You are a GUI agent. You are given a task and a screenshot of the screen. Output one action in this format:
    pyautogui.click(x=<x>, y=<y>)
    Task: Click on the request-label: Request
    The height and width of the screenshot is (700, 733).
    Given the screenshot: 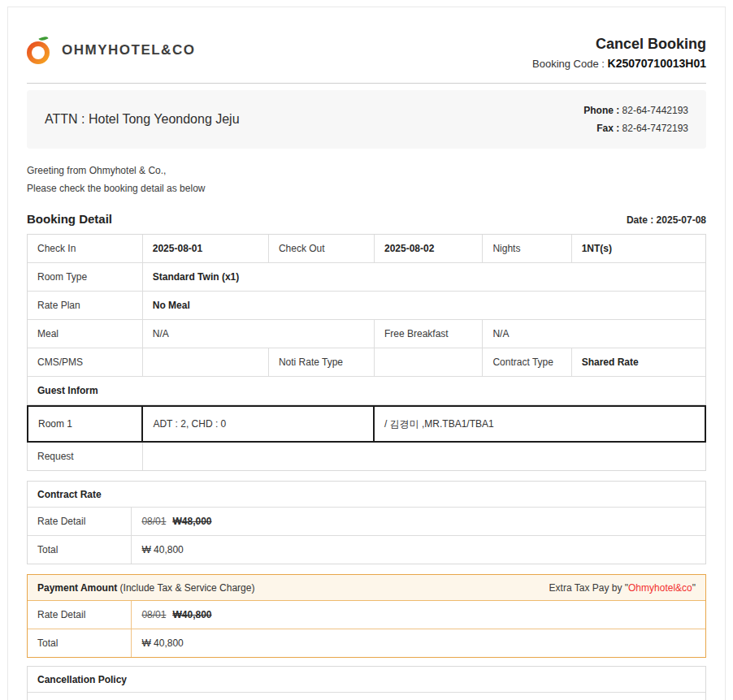 What is the action you would take?
    pyautogui.click(x=85, y=456)
    